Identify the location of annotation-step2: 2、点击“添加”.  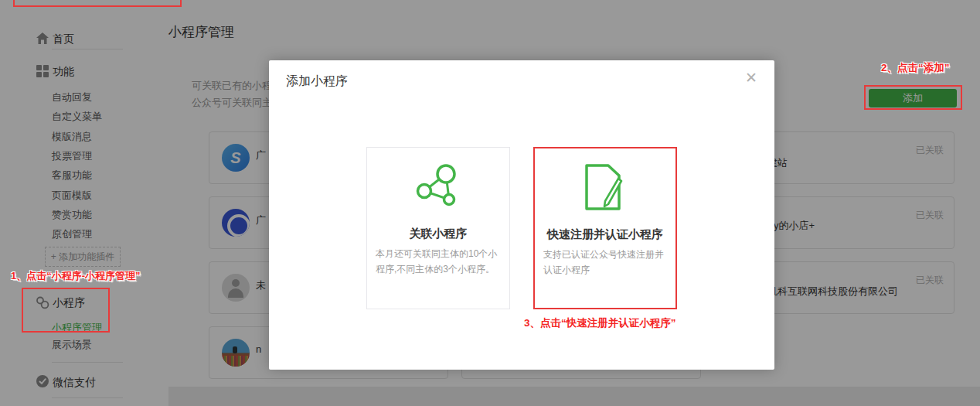
(915, 68).